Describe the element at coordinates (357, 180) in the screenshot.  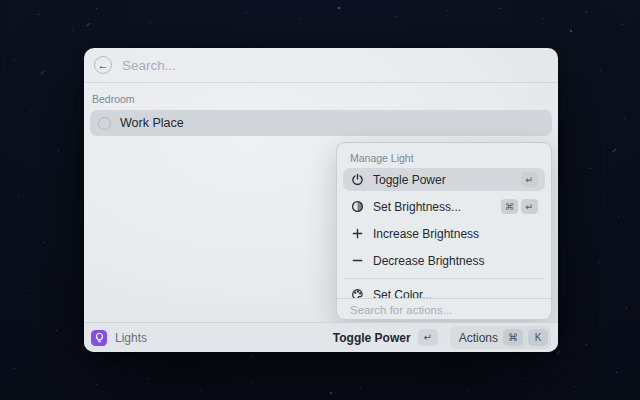
I see `power-icon` at that location.